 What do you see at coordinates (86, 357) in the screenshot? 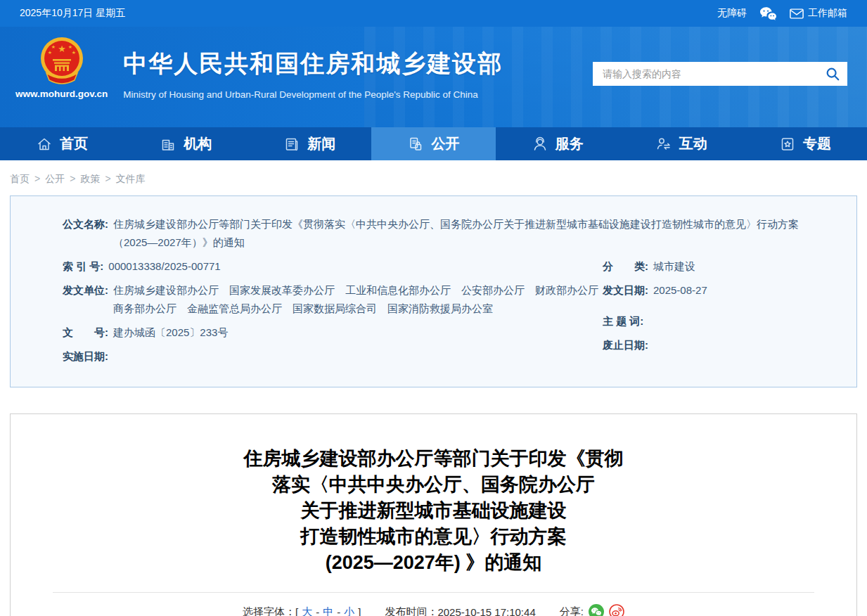
I see `effective-date-label: 实施日期:` at bounding box center [86, 357].